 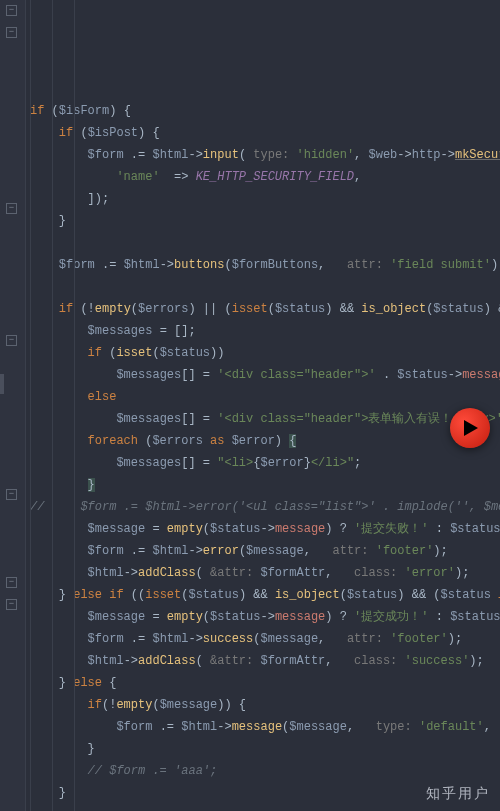 I want to click on token-punc: ((, so click(x=138, y=595).